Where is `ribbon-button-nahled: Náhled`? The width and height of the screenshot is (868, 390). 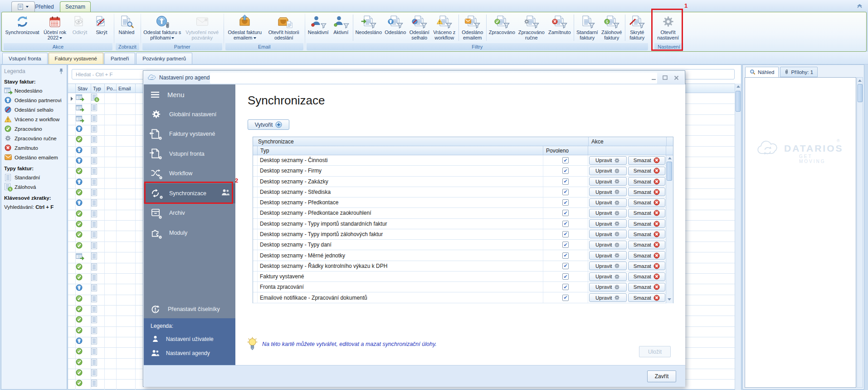 ribbon-button-nahled: Náhled is located at coordinates (127, 28).